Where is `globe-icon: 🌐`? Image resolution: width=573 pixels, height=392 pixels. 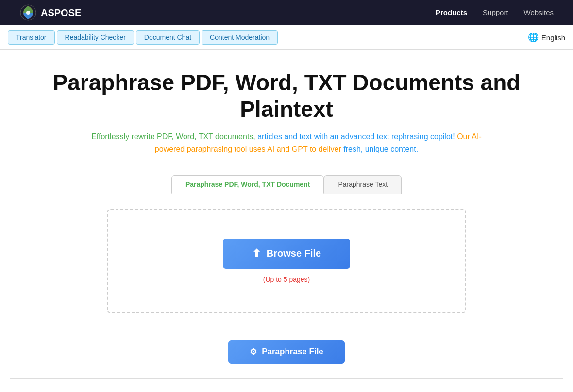
globe-icon: 🌐 is located at coordinates (533, 37).